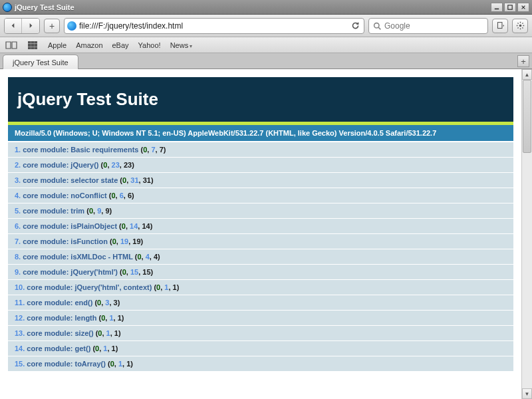 The image size is (532, 399). What do you see at coordinates (45, 7) in the screenshot?
I see `window-title: jQuery Test Suite` at bounding box center [45, 7].